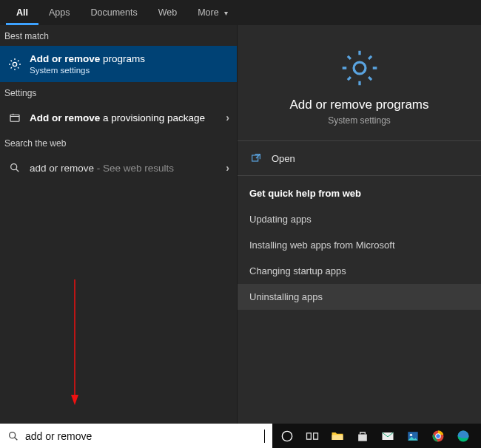  Describe the element at coordinates (363, 436) in the screenshot. I see `store-icon` at that location.